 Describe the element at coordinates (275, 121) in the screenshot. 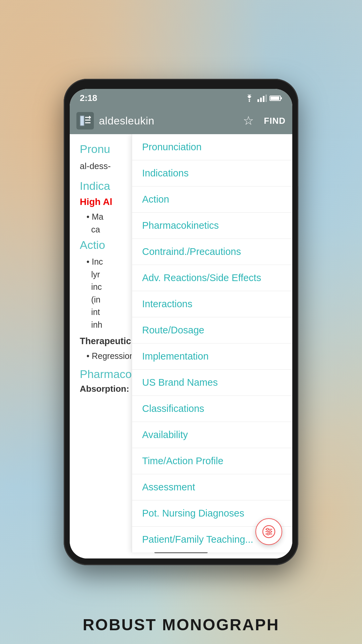

I see `find-button: FIND` at that location.